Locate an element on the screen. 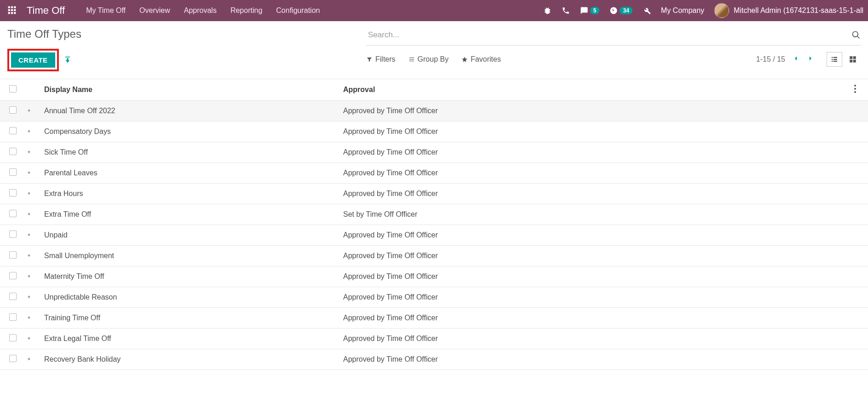 This screenshot has height=410, width=868. cell-name: Parental Leaves is located at coordinates (189, 173).